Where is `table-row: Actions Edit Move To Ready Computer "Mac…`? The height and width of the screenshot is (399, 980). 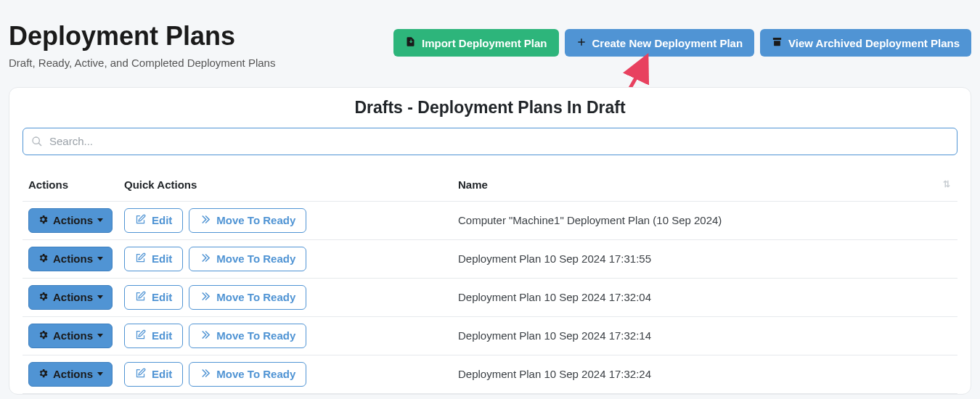 table-row: Actions Edit Move To Ready Computer "Mac… is located at coordinates (490, 221).